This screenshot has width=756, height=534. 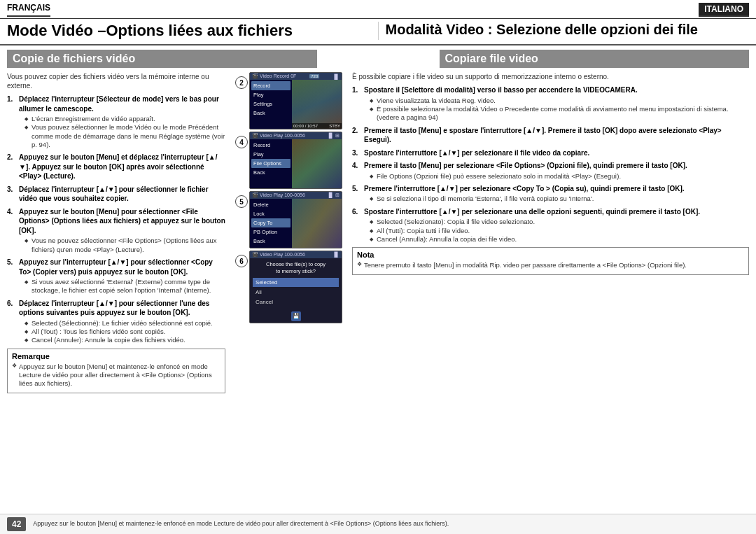 What do you see at coordinates (271, 214) in the screenshot?
I see `menu5-lock: Lock` at bounding box center [271, 214].